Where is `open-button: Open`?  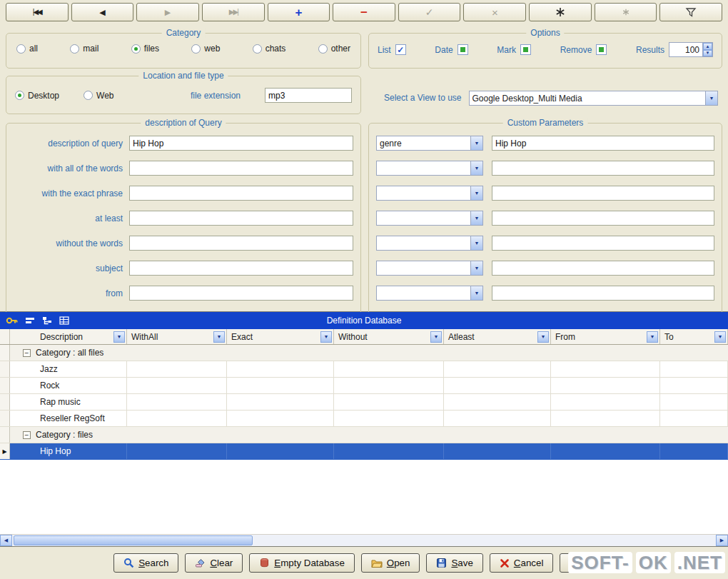
open-button: Open is located at coordinates (391, 563).